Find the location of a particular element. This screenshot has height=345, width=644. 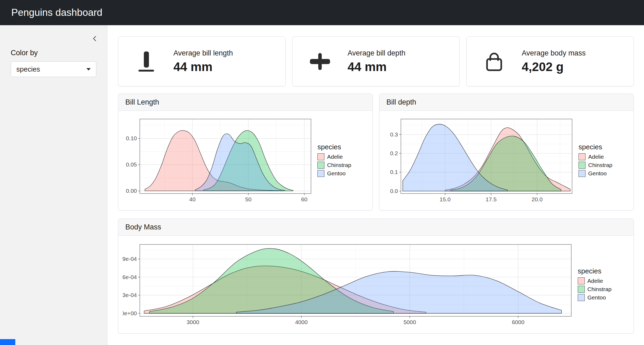

svg-text: 0.3 is located at coordinates (394, 135).